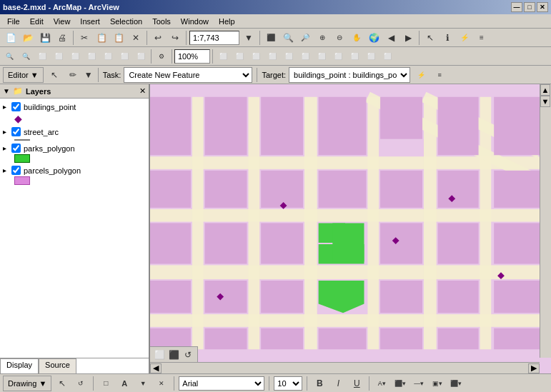  Describe the element at coordinates (440, 75) in the screenshot. I see `attributes-edit-button: ≡` at that location.